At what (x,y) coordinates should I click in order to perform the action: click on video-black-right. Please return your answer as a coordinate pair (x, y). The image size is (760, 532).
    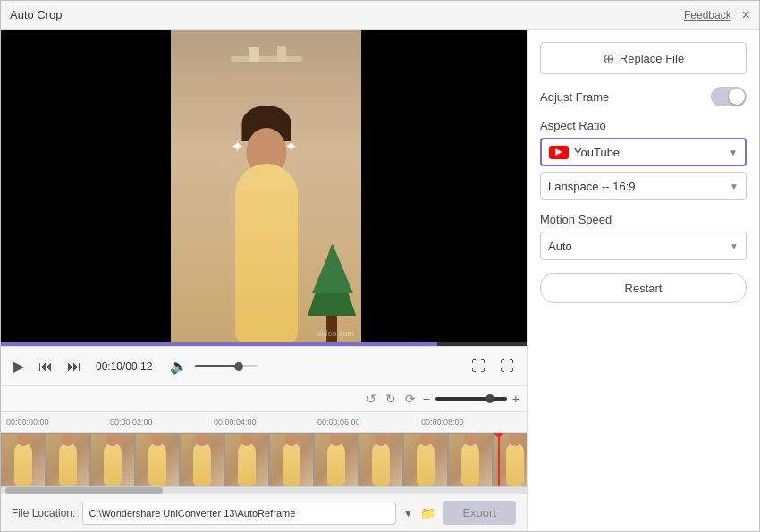
    Looking at the image, I should click on (443, 186).